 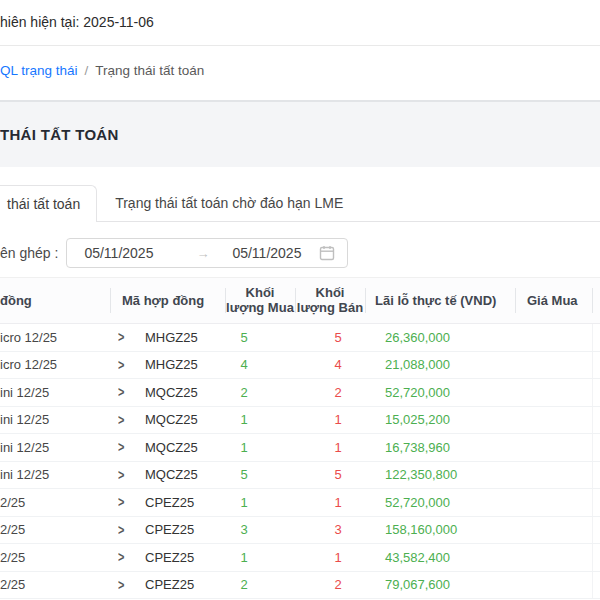 What do you see at coordinates (300, 503) in the screenshot?
I see `table-row: 2/25 > CPEZ25 1 1 52,720,000` at bounding box center [300, 503].